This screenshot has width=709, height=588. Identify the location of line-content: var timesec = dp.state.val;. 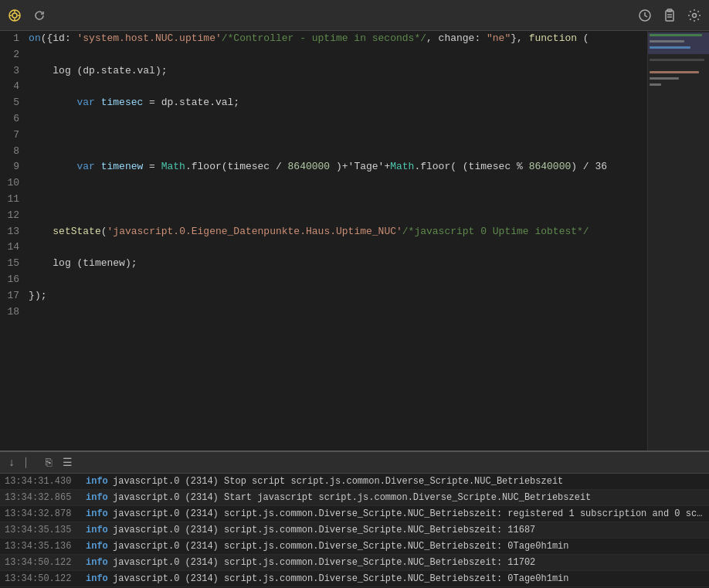
(338, 104).